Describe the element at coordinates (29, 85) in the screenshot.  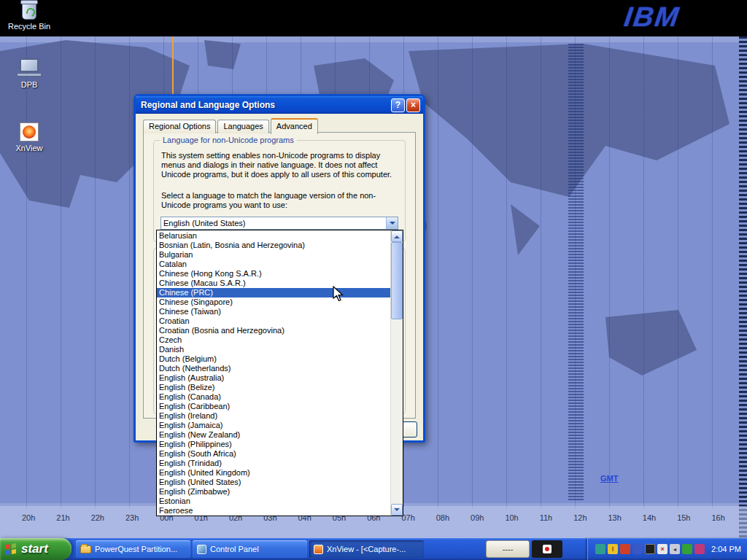
I see `desktop-icon-label: DPB` at that location.